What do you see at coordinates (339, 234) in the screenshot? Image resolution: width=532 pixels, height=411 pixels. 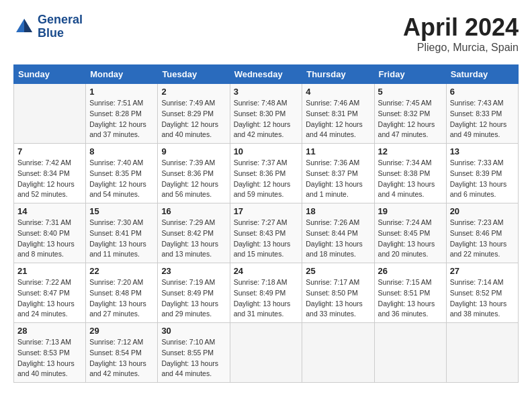 I see `calendar-cell: 18Sunrise: 7:26 AMSunset: 8:44 PMDayligh…` at bounding box center [339, 234].